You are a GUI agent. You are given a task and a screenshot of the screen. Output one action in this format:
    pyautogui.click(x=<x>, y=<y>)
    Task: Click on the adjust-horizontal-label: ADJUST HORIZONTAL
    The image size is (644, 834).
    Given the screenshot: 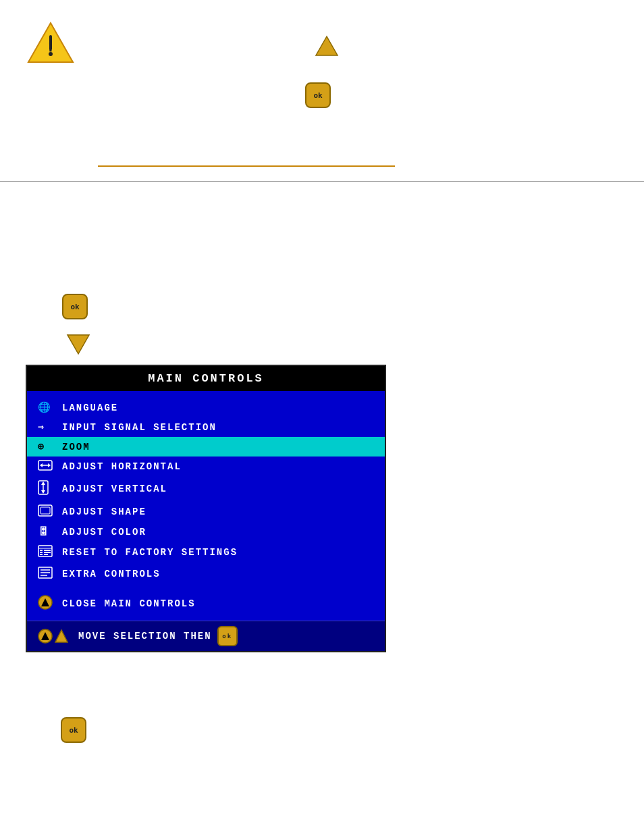 What is the action you would take?
    pyautogui.click(x=122, y=467)
    